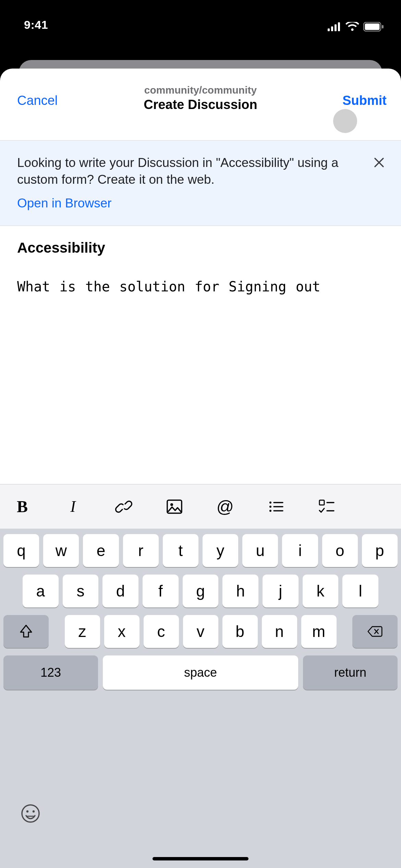  I want to click on bold-button: B, so click(22, 507).